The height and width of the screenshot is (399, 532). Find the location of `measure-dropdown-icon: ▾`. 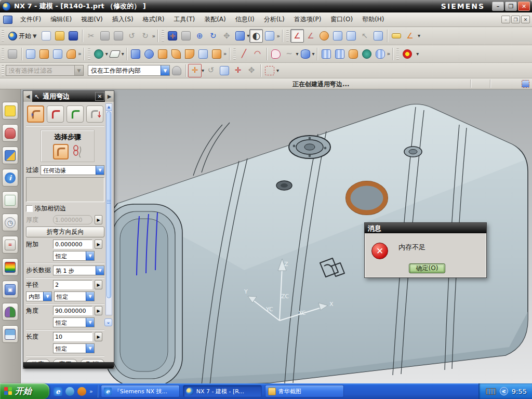

measure-dropdown-icon: ▾ is located at coordinates (419, 36).